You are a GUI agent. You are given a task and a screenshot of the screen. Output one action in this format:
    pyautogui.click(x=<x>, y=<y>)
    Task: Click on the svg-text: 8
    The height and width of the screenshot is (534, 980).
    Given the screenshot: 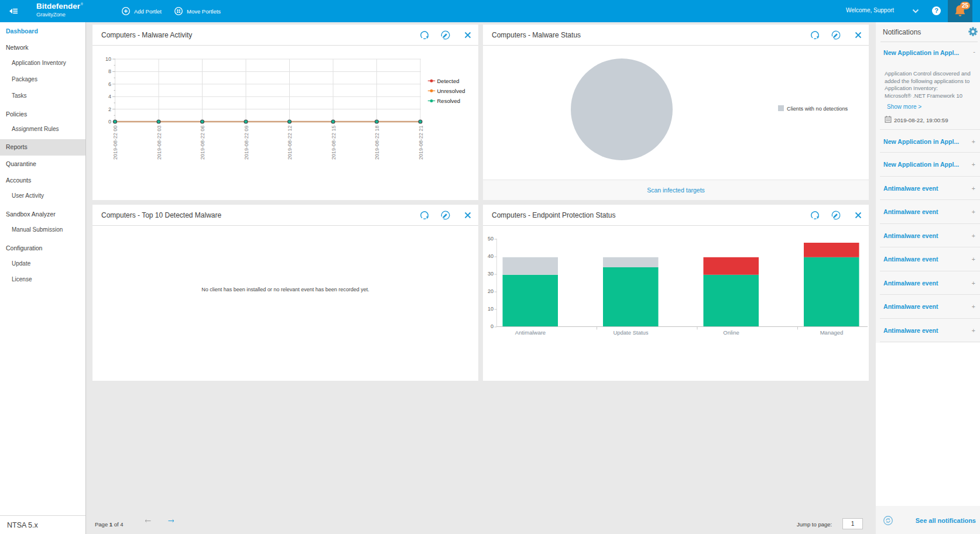 What is the action you would take?
    pyautogui.click(x=110, y=71)
    